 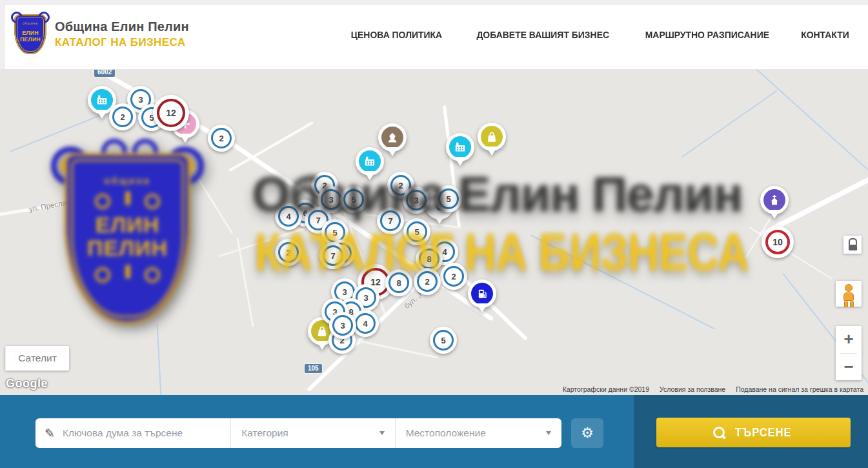 What do you see at coordinates (343, 325) in the screenshot?
I see `cluster-marker: 3` at bounding box center [343, 325].